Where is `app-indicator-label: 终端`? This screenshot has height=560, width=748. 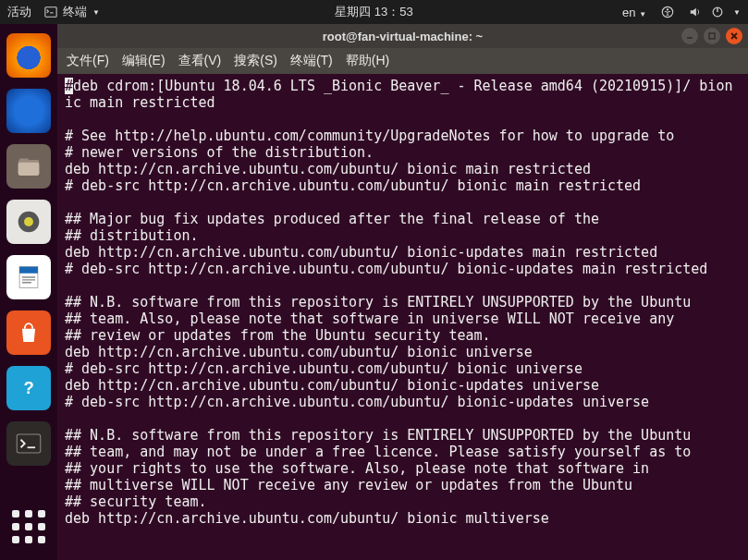 app-indicator-label: 终端 is located at coordinates (75, 12).